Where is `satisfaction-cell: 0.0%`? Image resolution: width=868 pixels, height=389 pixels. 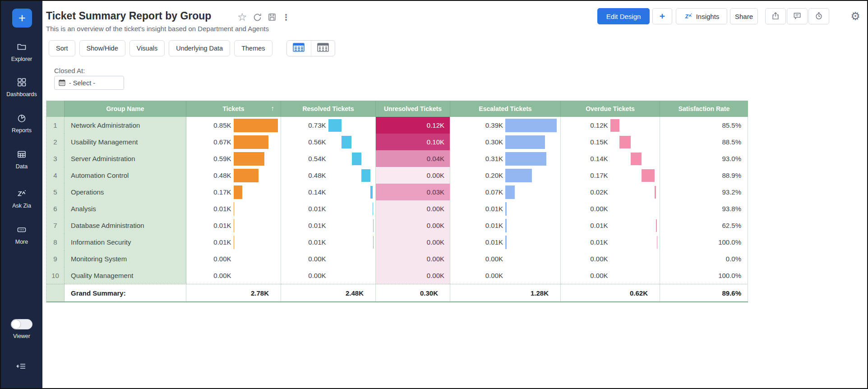 satisfaction-cell: 0.0% is located at coordinates (704, 259).